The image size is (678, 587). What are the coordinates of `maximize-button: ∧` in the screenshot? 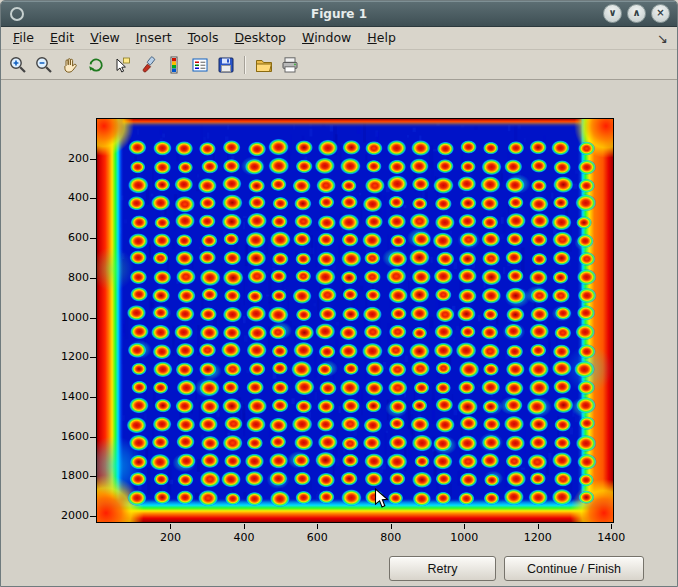 It's located at (636, 14).